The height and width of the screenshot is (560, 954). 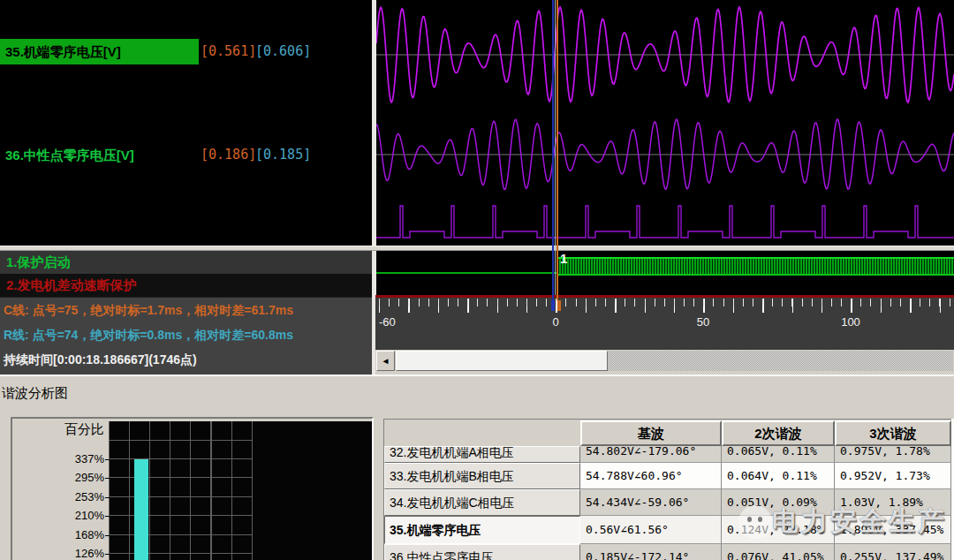 What do you see at coordinates (851, 322) in the screenshot?
I see `tick-label-100: 100` at bounding box center [851, 322].